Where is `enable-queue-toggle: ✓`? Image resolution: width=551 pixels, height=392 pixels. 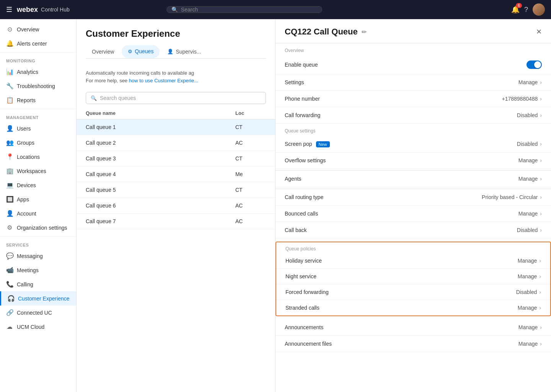
enable-queue-toggle: ✓ is located at coordinates (534, 65).